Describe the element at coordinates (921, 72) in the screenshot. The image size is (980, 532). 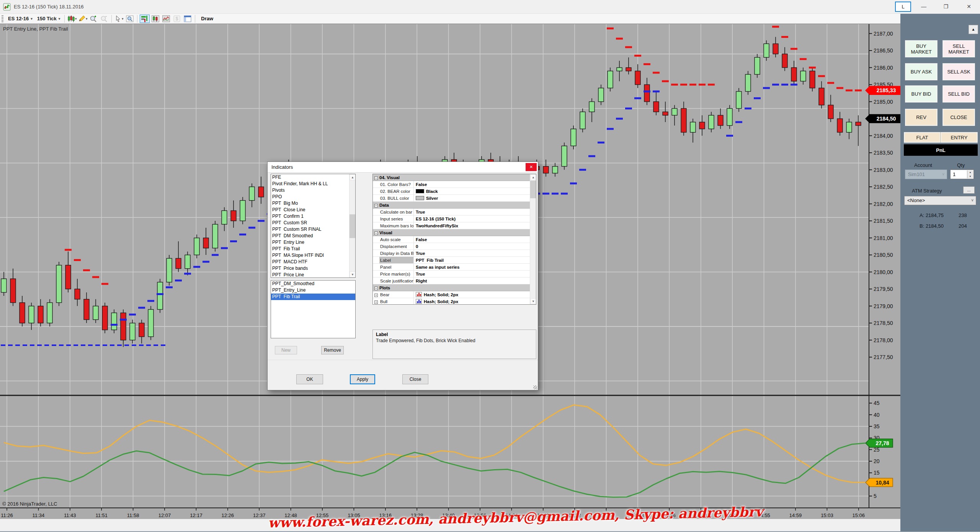
I see `buy-ask-button: BUY ASK` at that location.